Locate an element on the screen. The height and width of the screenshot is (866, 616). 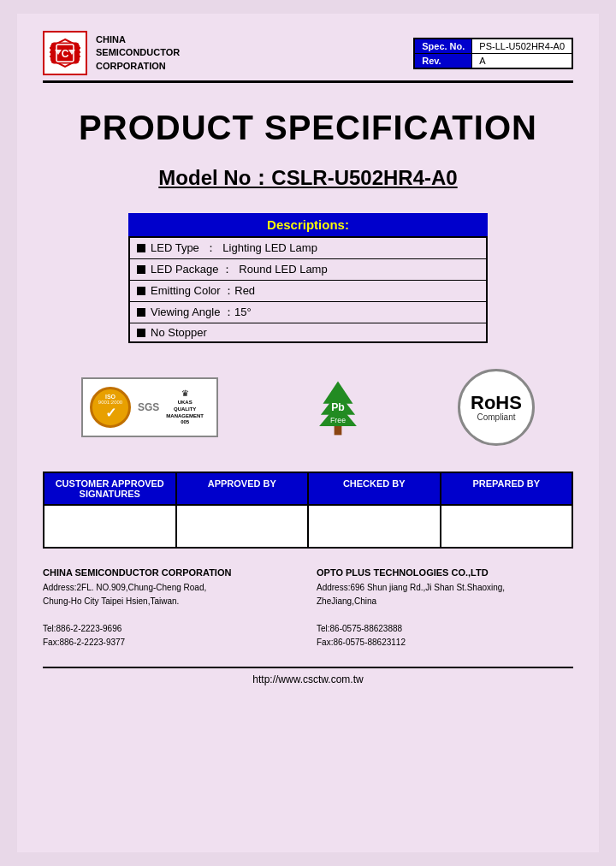
logos-section: ISO 9001:2000 ✓ SGS ♛ UKASQUALITYMANAGEM… is located at coordinates (308, 407).